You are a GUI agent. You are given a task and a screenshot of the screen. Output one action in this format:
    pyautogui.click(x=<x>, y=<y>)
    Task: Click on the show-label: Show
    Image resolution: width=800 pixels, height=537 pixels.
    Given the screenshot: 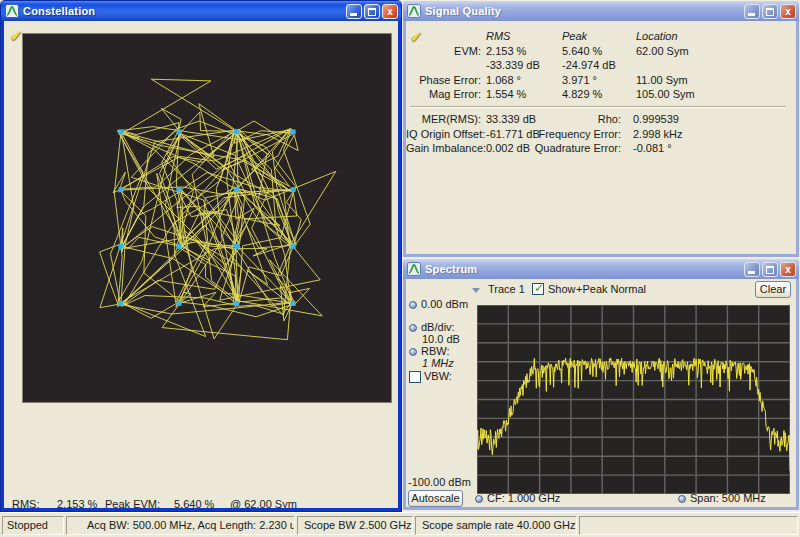 What is the action you would take?
    pyautogui.click(x=562, y=289)
    